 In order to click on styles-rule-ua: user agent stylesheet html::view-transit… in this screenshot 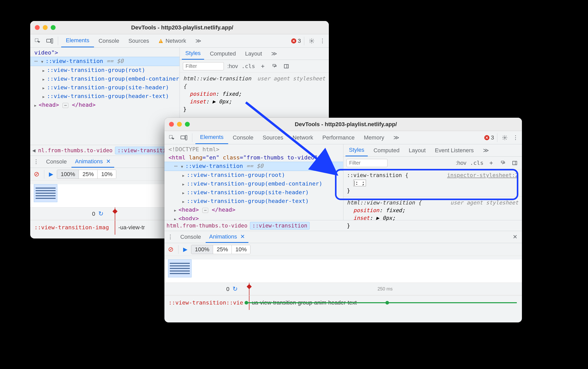, I will do `click(433, 214)`.